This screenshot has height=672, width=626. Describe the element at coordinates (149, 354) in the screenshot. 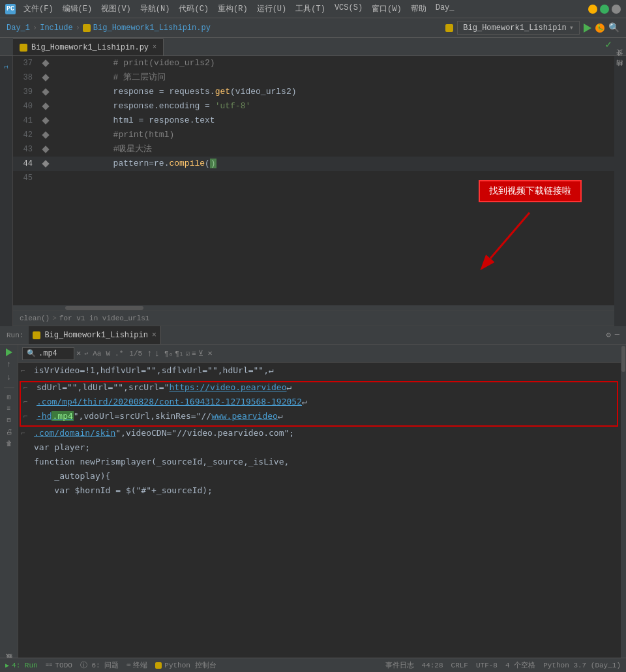

I see `prev-match-button: ↑` at that location.